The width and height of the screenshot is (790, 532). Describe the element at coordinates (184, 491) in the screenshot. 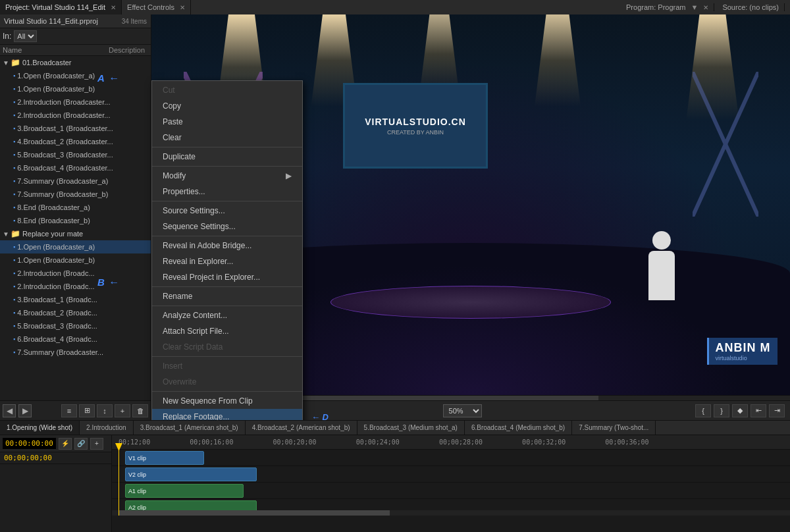

I see `tl-clip-a1: A1 clip` at that location.